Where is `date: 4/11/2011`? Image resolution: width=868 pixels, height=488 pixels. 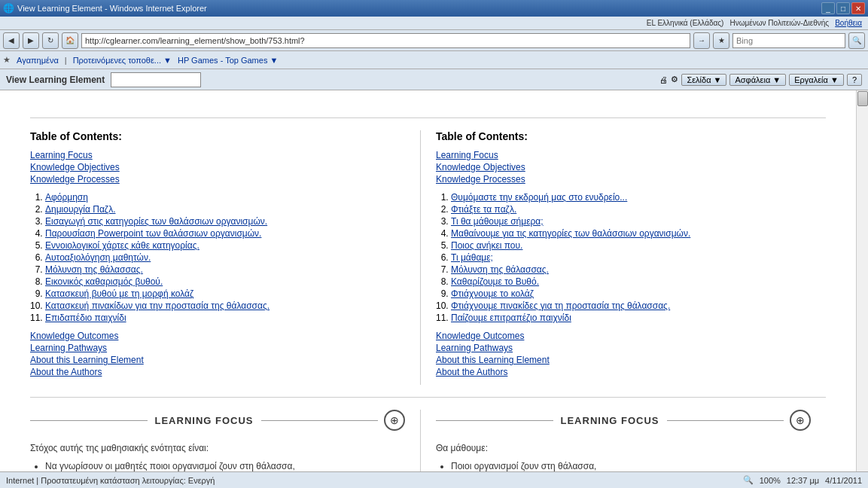
date: 4/11/2011 is located at coordinates (843, 480).